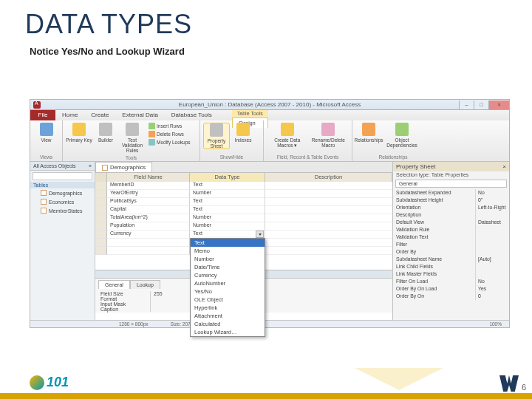 The height and width of the screenshot is (399, 532). I want to click on datatype-option: Yes/No, so click(228, 291).